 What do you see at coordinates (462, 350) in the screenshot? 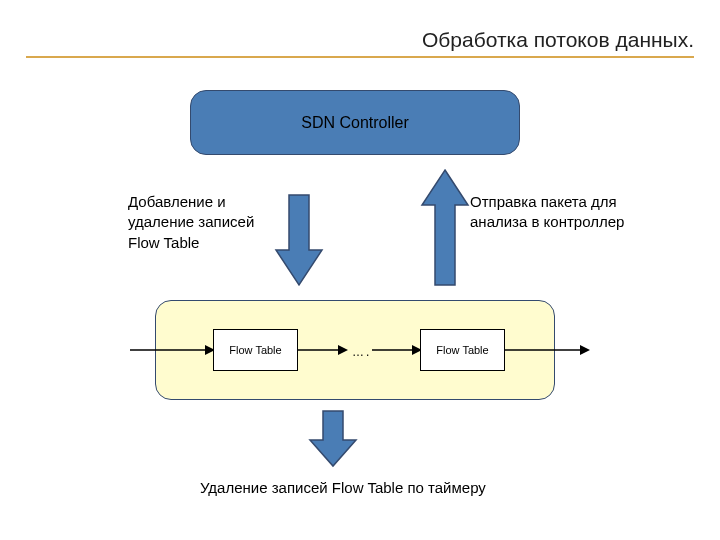
I see `flow-table-box-2: Flow Table` at bounding box center [462, 350].